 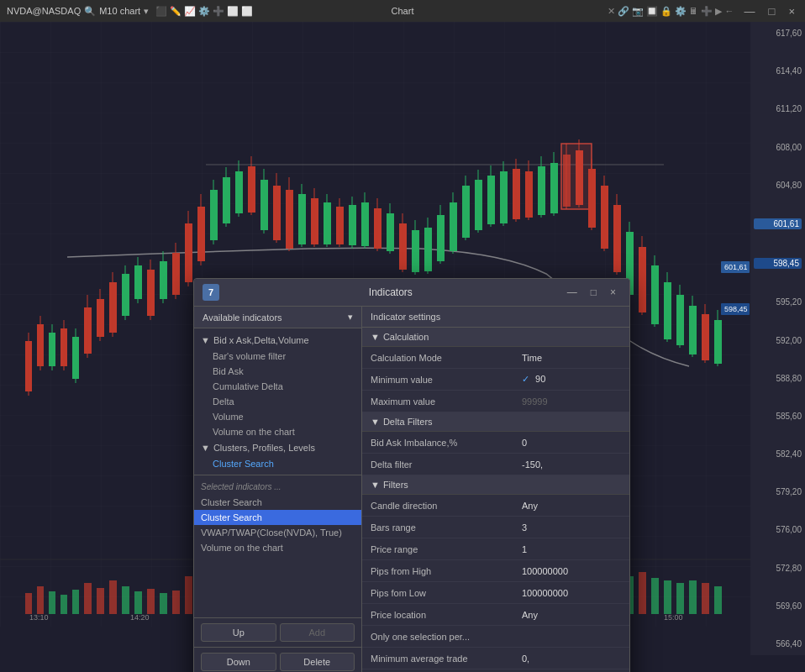 I want to click on value-candle-direction: Any, so click(x=571, y=506).